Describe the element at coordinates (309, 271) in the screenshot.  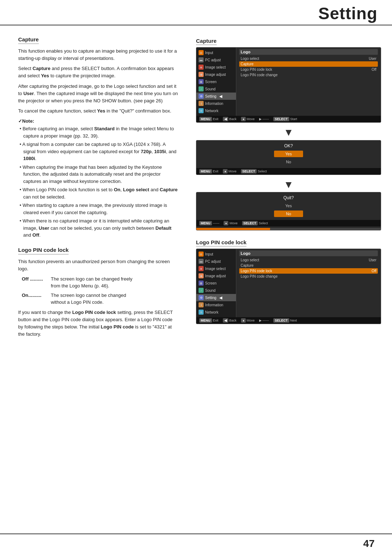
I see `lp-logo-pin-lock-row-highlighted: Logo PIN code lock Off` at that location.